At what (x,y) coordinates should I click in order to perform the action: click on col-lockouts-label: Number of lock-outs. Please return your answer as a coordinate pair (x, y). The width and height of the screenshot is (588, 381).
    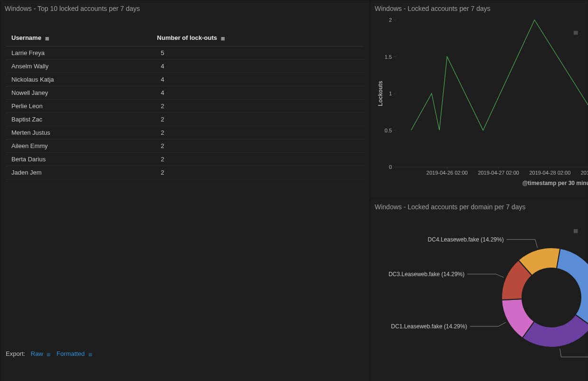
    Looking at the image, I should click on (187, 38).